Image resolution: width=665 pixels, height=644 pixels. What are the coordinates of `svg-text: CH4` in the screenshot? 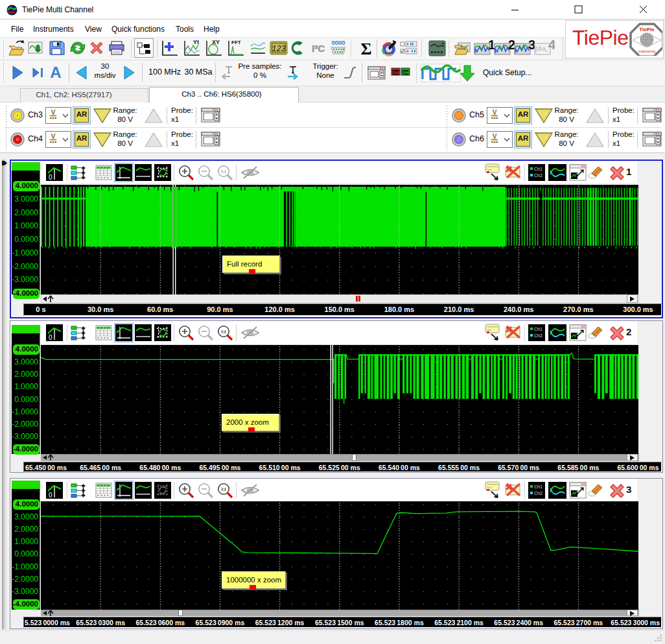 It's located at (405, 73).